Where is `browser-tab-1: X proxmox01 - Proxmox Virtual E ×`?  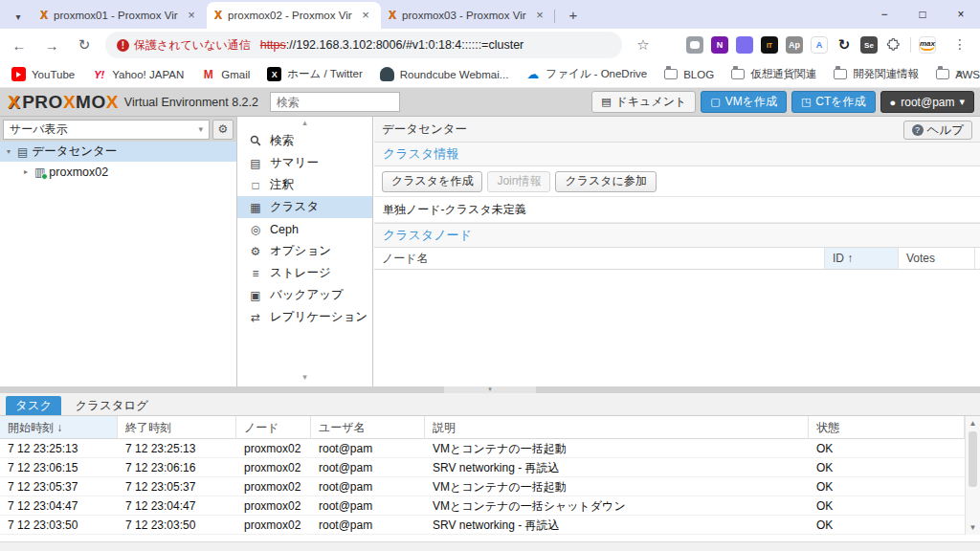 browser-tab-1: X proxmox01 - Proxmox Virtual E × is located at coordinates (120, 15).